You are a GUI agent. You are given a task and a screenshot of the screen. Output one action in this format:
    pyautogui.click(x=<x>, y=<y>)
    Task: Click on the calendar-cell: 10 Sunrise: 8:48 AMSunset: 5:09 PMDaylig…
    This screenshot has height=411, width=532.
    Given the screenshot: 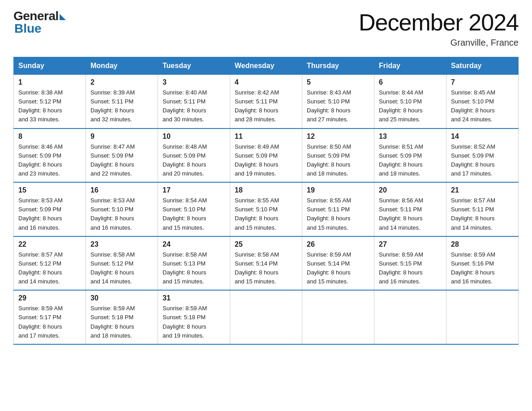 What is the action you would take?
    pyautogui.click(x=194, y=156)
    